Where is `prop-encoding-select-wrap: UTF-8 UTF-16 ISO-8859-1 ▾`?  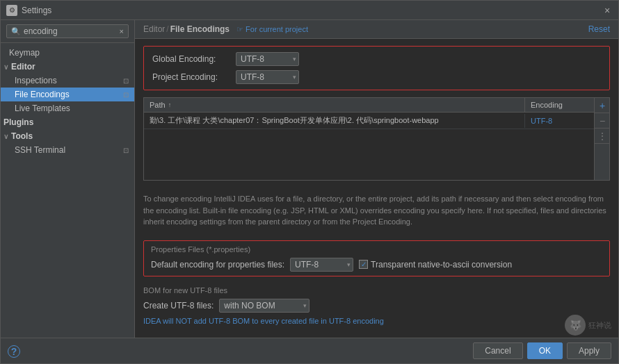 prop-encoding-select-wrap: UTF-8 UTF-16 ISO-8859-1 ▾ is located at coordinates (321, 265).